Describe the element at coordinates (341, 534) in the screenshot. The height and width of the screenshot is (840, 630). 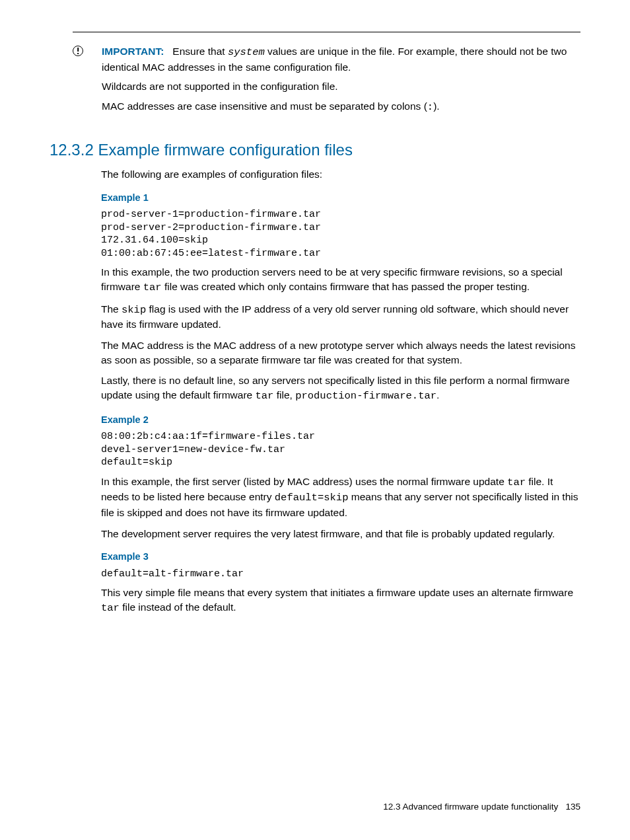
I see `example-2-p2: The development server requires the very…` at that location.